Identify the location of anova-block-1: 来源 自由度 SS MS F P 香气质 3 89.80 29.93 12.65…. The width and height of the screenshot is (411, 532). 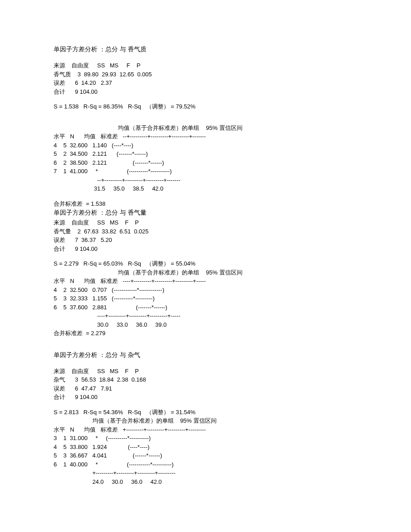
(206, 79).